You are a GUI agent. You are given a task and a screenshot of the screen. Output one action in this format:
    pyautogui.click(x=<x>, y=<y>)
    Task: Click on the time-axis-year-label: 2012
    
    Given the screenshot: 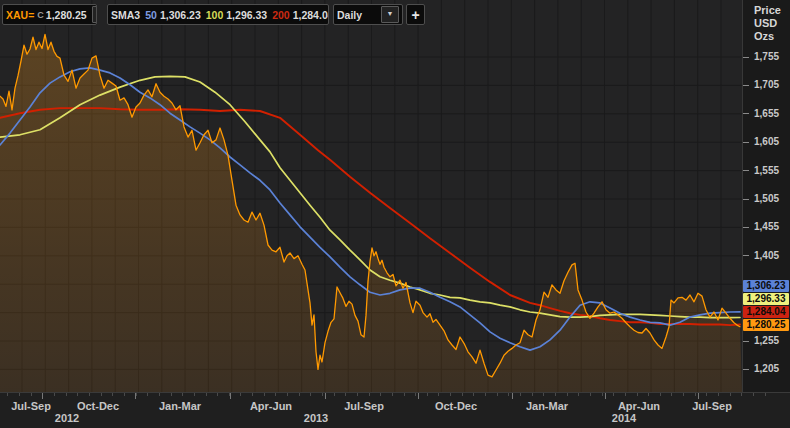 What is the action you would take?
    pyautogui.click(x=67, y=418)
    